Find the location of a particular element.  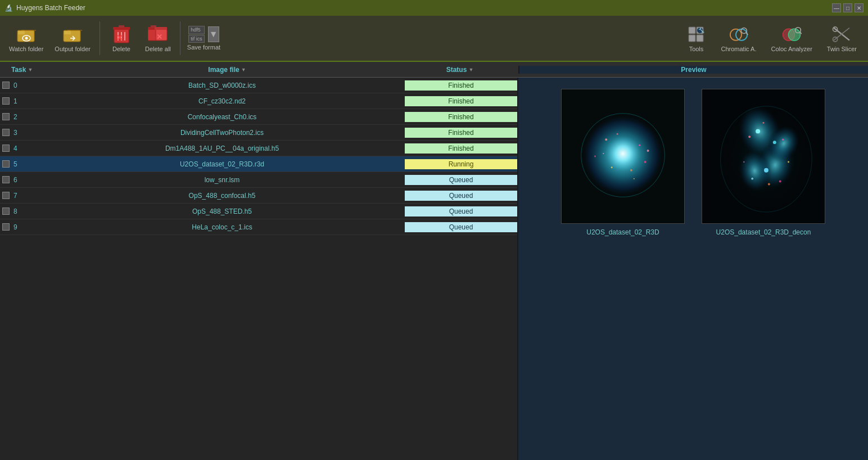

image-file-header-label: Image file is located at coordinates (224, 70).